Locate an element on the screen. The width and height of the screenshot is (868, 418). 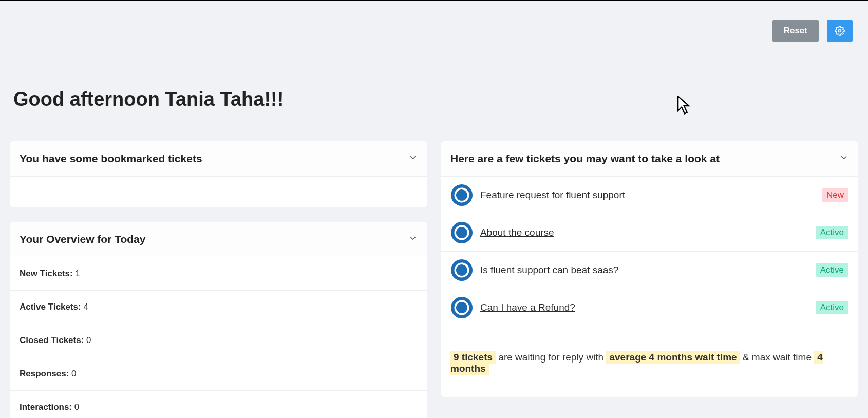
topbar: Reset is located at coordinates (434, 22).